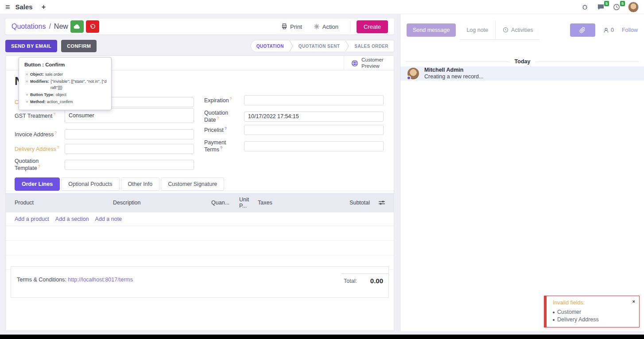 This screenshot has height=339, width=644. Describe the element at coordinates (24, 7) in the screenshot. I see `app-menu-sales: Sales` at that location.